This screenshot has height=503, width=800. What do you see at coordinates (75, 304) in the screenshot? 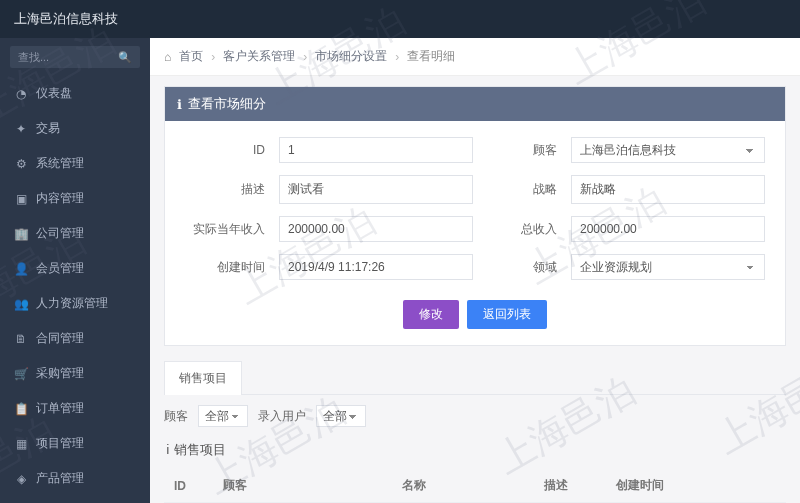
I see `sidebar-item-6: 👥人力资源管理` at bounding box center [75, 304].